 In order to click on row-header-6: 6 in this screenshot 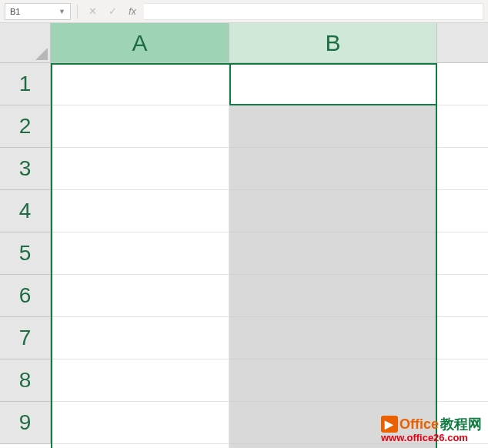, I will do `click(25, 296)`.